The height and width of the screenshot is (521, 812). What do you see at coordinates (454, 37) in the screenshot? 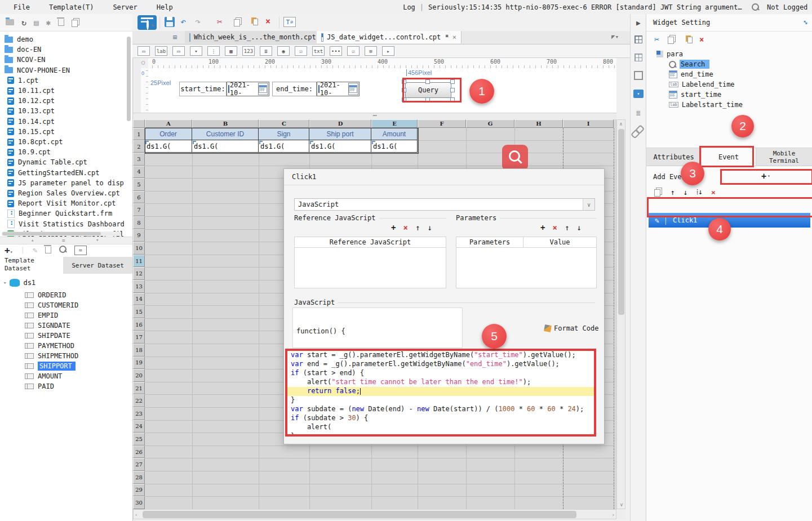
I see `close-icon: ×` at bounding box center [454, 37].